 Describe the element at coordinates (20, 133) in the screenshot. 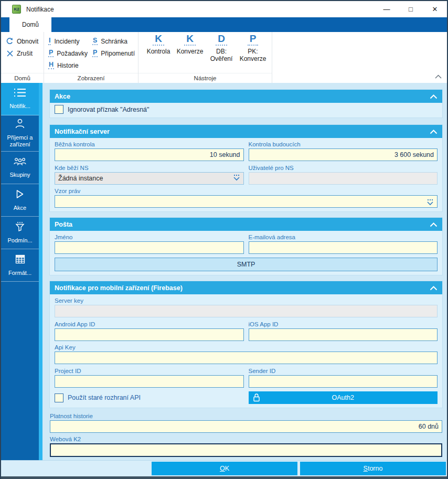

I see `sidebar-item-prijemci: Příjemci a zařízení` at that location.